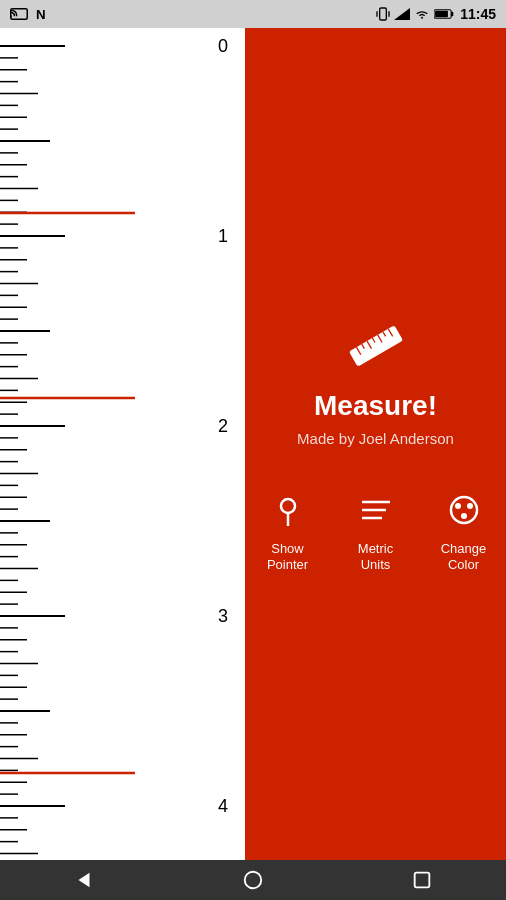 This screenshot has height=900, width=506. I want to click on signal-icon, so click(402, 14).